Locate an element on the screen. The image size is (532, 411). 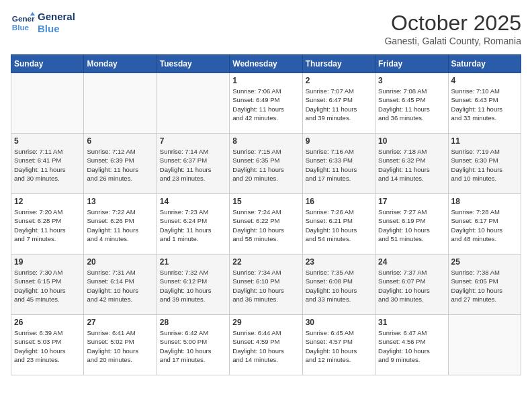
calendar-cell: 27Sunrise: 6:41 AM Sunset: 5:02 PM Dayli… is located at coordinates (120, 345).